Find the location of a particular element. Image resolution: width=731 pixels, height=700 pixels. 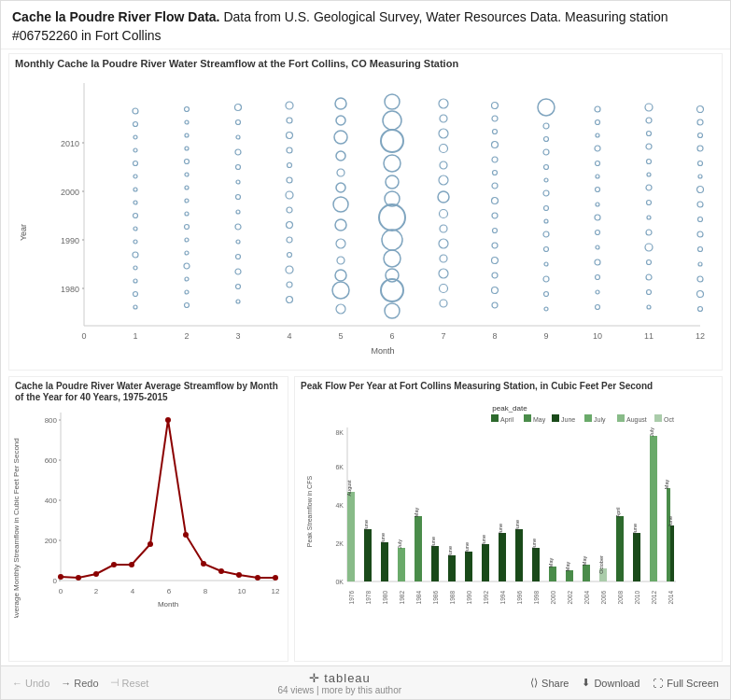

download-button: ⬇ Download is located at coordinates (611, 683).